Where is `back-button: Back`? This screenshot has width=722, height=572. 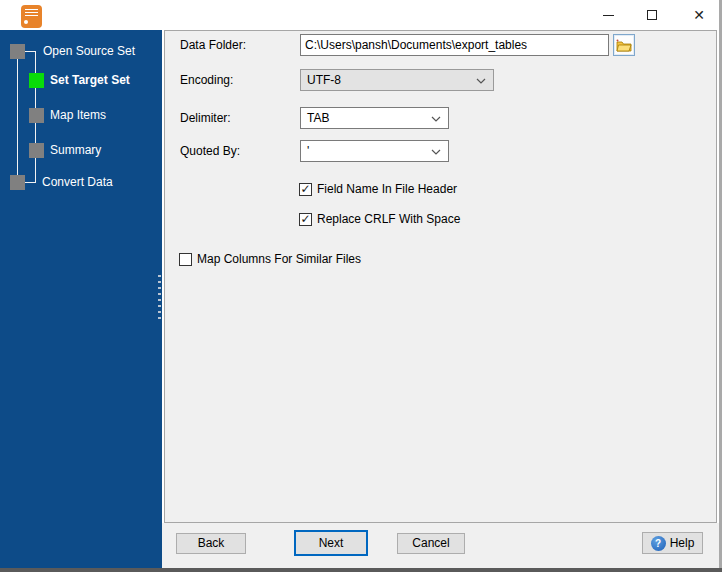 back-button: Back is located at coordinates (211, 544).